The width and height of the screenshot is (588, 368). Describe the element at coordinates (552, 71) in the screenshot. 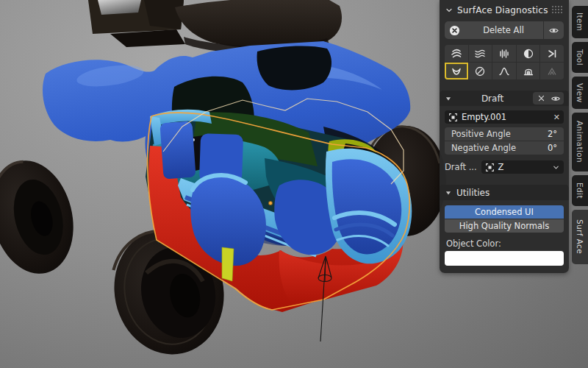

I see `tool-peak-button-disabled` at that location.